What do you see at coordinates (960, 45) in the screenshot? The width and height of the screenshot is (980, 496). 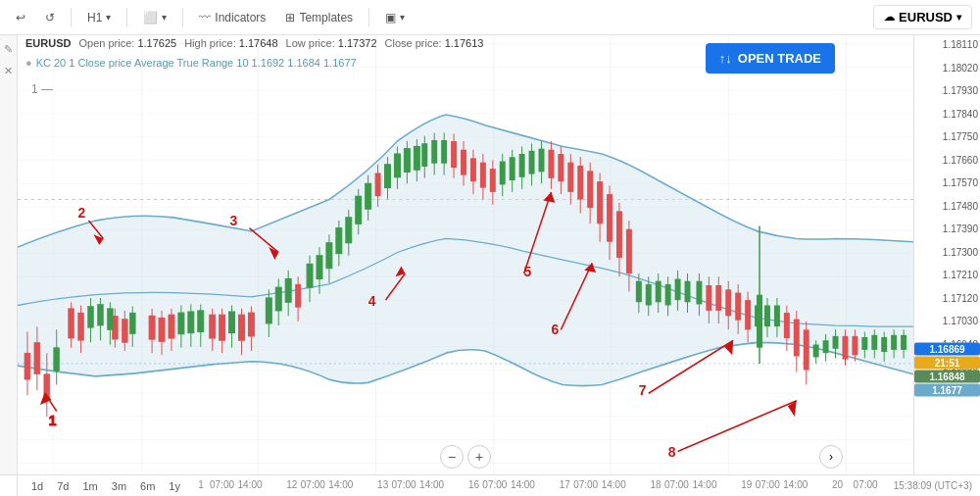 I see `price-11110: 1.18110` at bounding box center [960, 45].